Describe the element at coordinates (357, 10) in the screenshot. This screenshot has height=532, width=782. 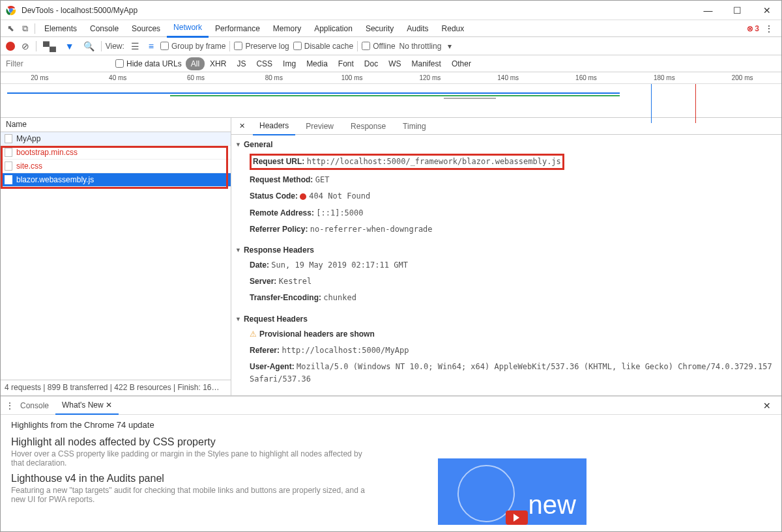
I see `window-title: DevTools - localhost:5000/MyApp` at that location.